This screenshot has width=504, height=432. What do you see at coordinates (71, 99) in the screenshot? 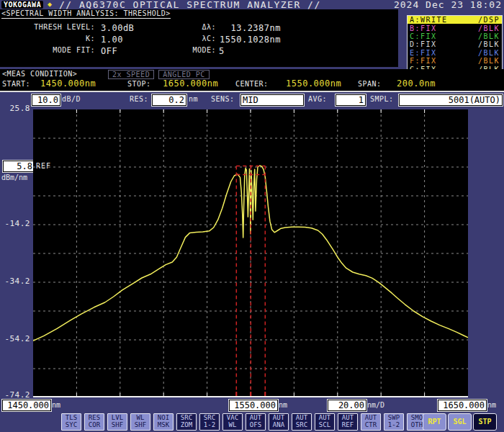
I see `level-scale-unit: dB/D` at bounding box center [71, 99].